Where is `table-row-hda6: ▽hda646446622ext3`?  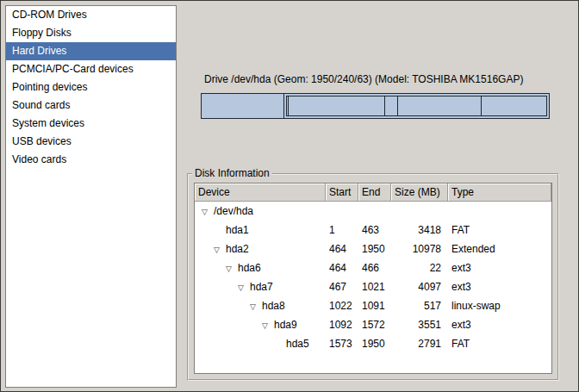 table-row-hda6: ▽hda646446622ext3 is located at coordinates (373, 268).